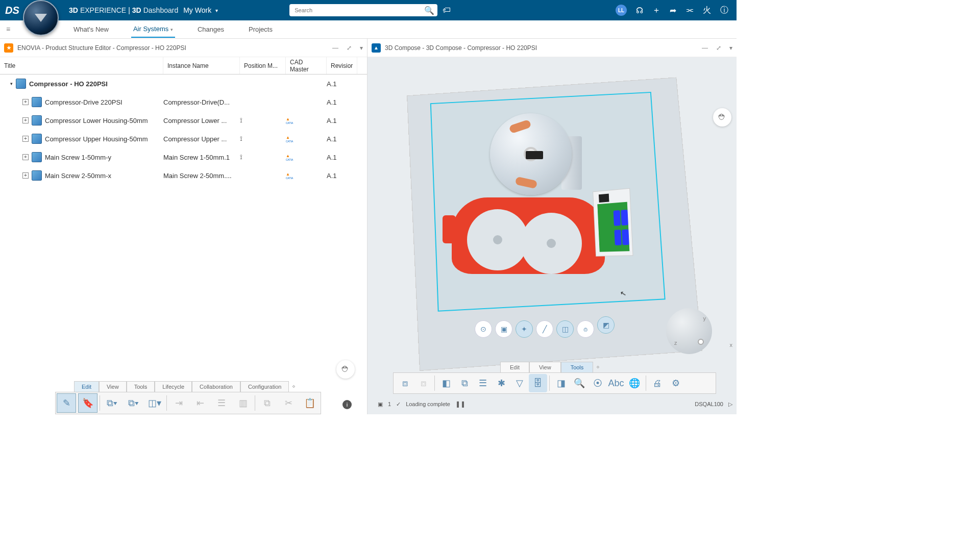 The image size is (980, 551). What do you see at coordinates (13, 10) in the screenshot?
I see `ds-logo-icon: DS` at bounding box center [13, 10].